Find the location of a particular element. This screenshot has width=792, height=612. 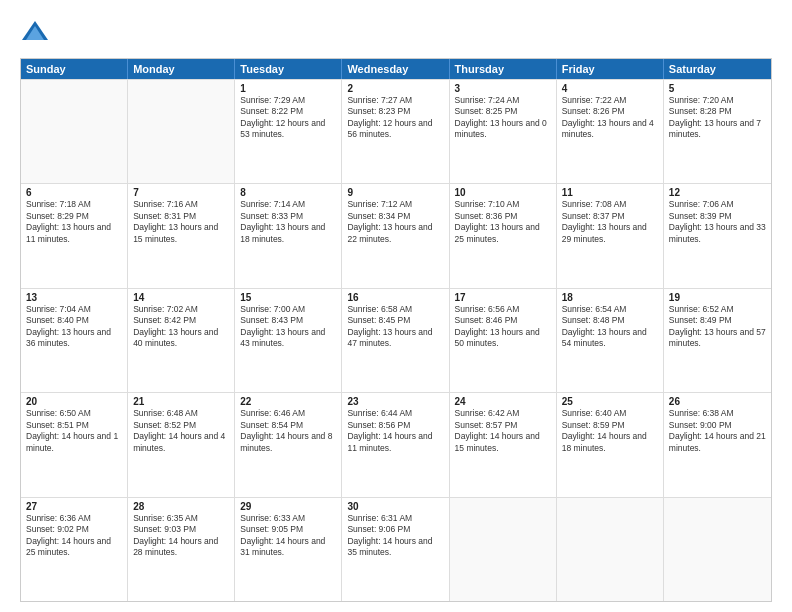

sunrise-text: Sunrise: 7:16 AM is located at coordinates (181, 204).